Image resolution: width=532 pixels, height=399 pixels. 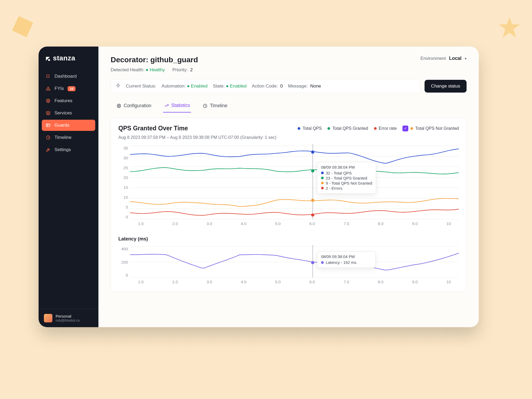 What do you see at coordinates (48, 150) in the screenshot?
I see `wrench-icon` at bounding box center [48, 150].